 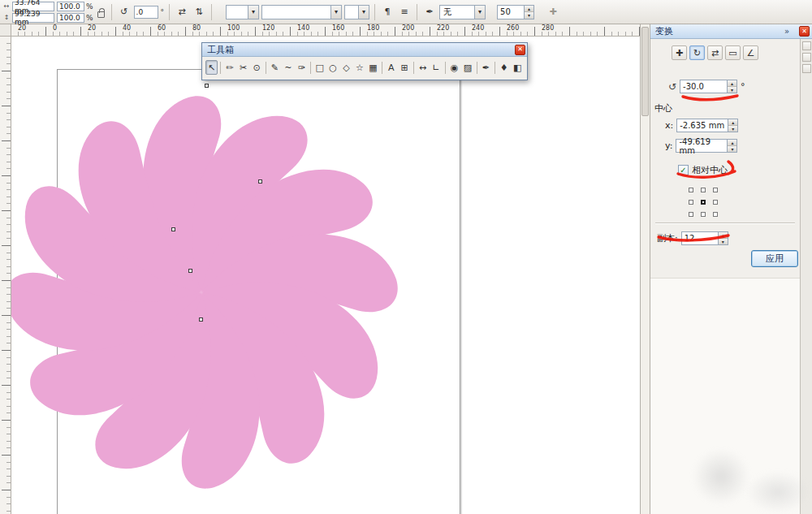 What do you see at coordinates (553, 12) in the screenshot?
I see `convert-button: ✚` at bounding box center [553, 12].